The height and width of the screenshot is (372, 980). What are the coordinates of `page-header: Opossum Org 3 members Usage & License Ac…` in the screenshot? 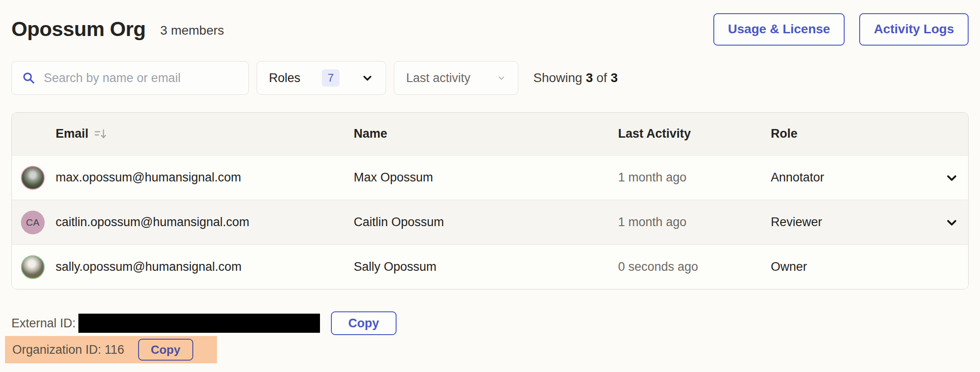 It's located at (490, 29).